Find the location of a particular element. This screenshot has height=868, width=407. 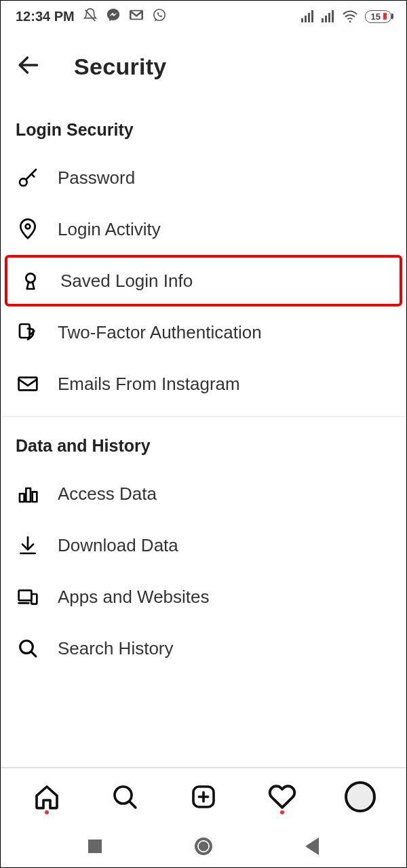

row-label: Password is located at coordinates (96, 178).